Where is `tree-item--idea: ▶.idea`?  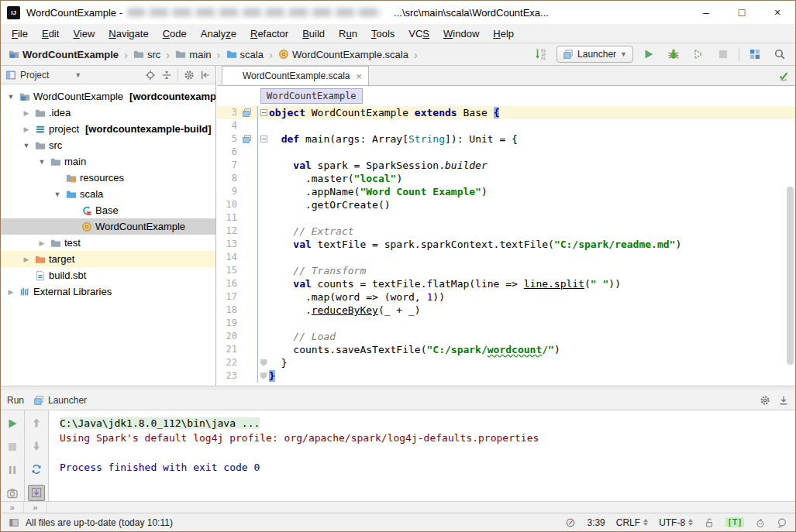
tree-item--idea: ▶.idea is located at coordinates (109, 113).